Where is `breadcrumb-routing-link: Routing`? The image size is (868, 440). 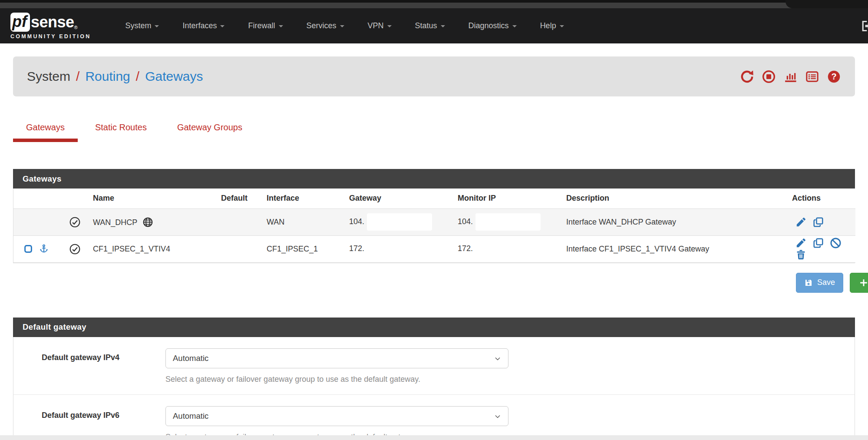
breadcrumb-routing-link: Routing is located at coordinates (108, 76).